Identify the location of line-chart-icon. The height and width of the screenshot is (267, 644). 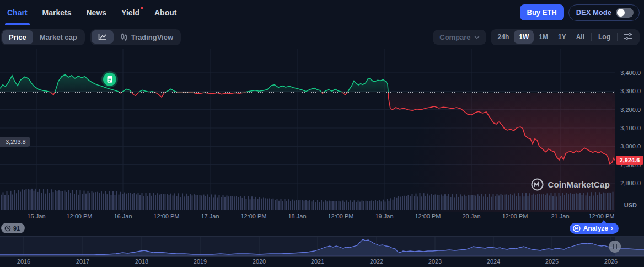
(103, 37).